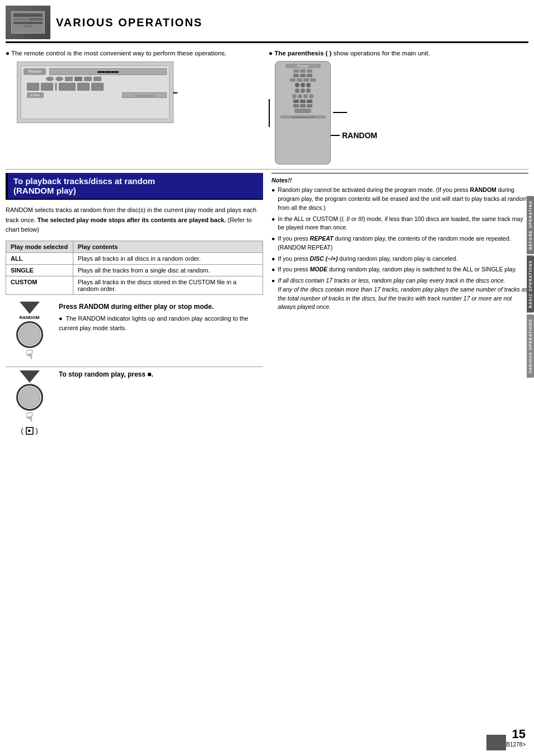  I want to click on intro-right-normal: show operations for the main unit., so click(382, 53).